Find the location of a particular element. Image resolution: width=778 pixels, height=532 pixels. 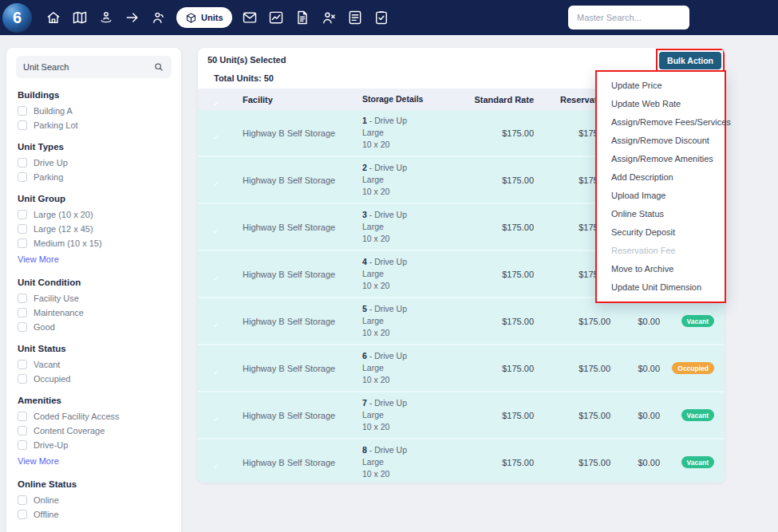

filter-label: Offline is located at coordinates (46, 514).